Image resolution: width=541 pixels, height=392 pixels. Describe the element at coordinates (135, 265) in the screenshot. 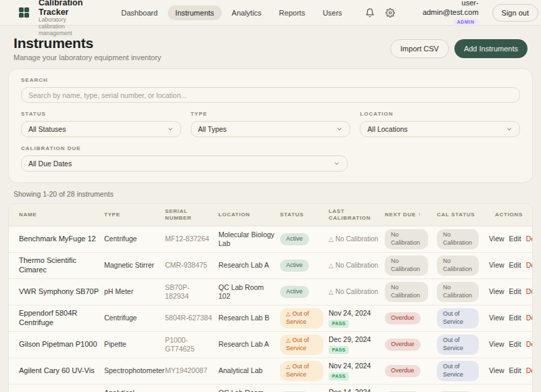

I see `cell-type: Magnetic Stirrer` at that location.